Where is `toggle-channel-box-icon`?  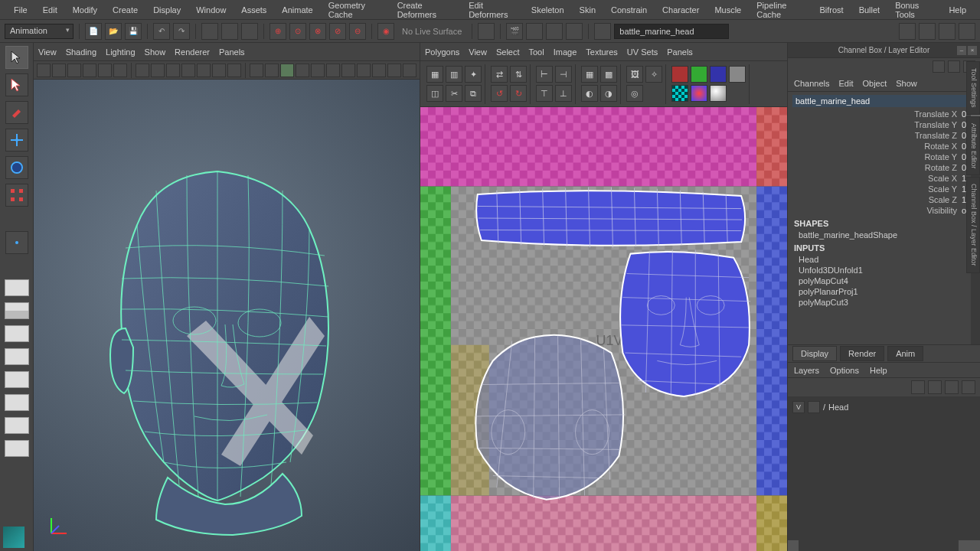
toggle-channel-box-icon is located at coordinates (947, 31).